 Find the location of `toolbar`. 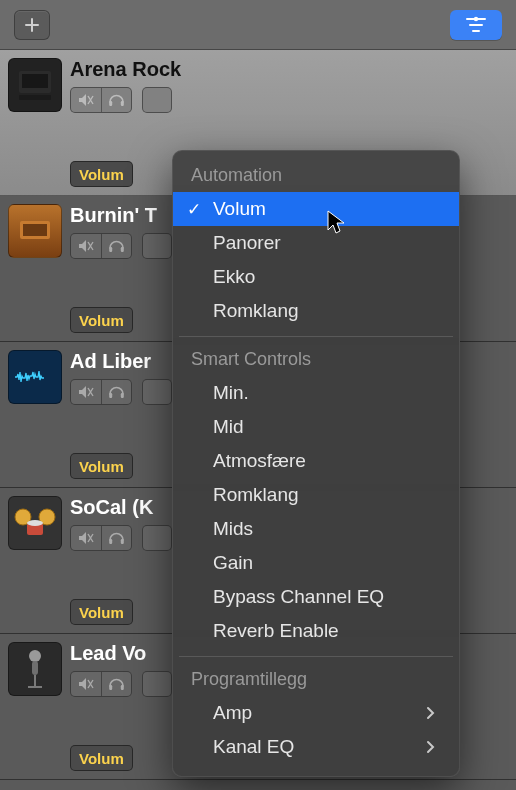

toolbar is located at coordinates (258, 25).